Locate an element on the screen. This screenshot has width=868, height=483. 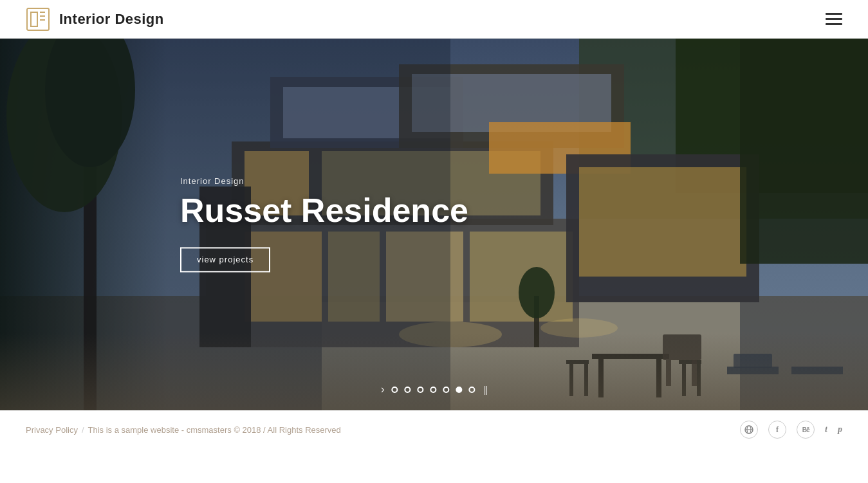
privacy-policy-link: Privacy Policy is located at coordinates (51, 430).